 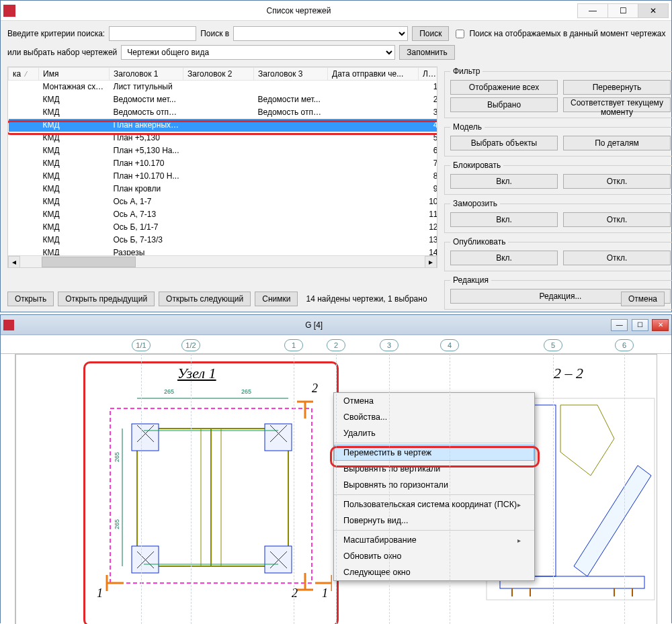 I want to click on col-ka: ка ∕, so click(x=24, y=74).